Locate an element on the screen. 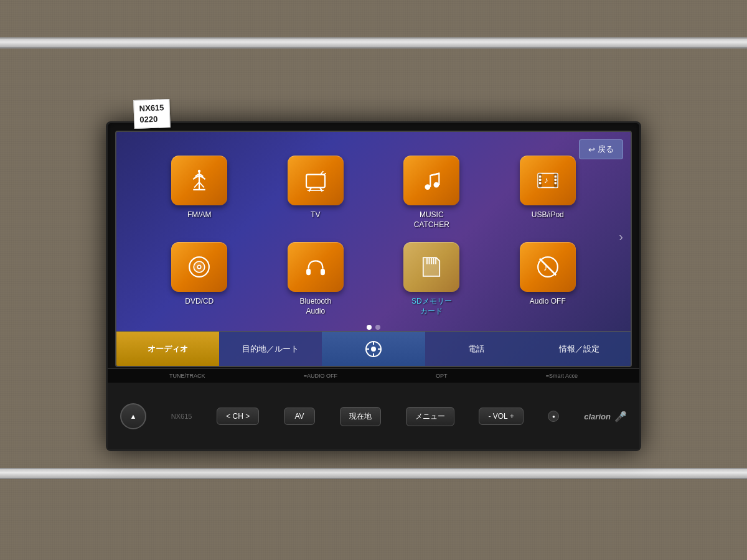 The height and width of the screenshot is (560, 747). control-top-labels: TUNE/TRACK =AUDIO OFF OPT =Smart Acce is located at coordinates (374, 376).